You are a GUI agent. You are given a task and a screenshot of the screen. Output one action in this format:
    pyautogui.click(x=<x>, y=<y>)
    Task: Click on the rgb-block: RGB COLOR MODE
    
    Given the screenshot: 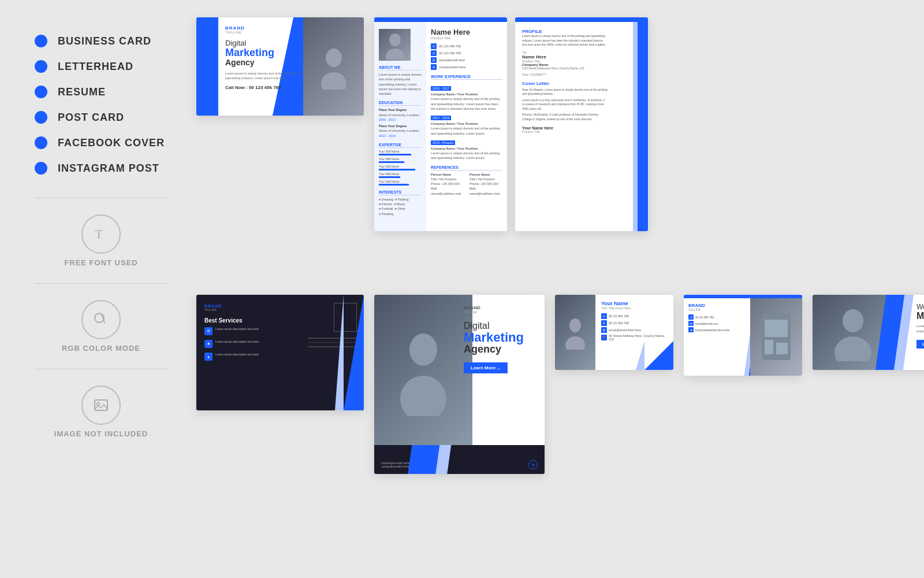 What is the action you would take?
    pyautogui.click(x=101, y=326)
    